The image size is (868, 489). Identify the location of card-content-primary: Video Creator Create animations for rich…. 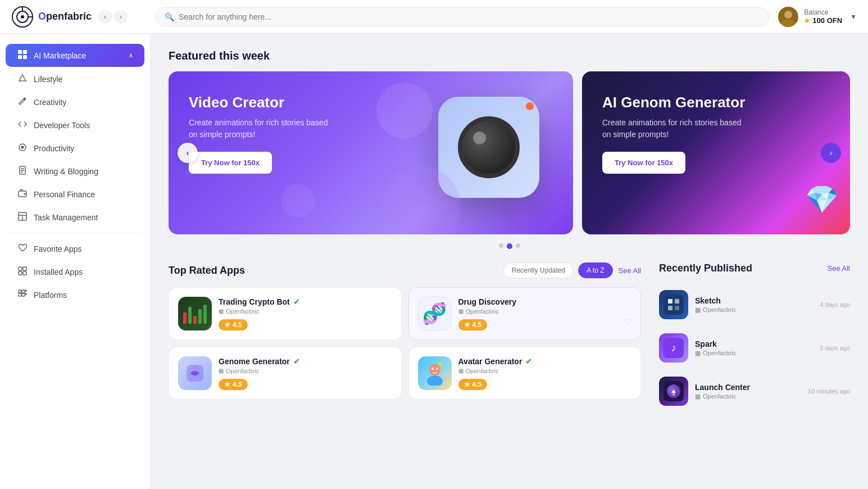
(371, 134).